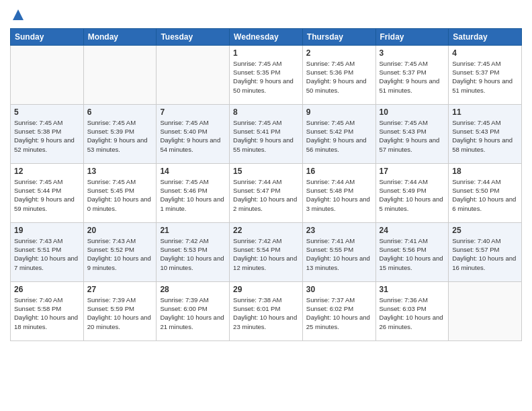 The height and width of the screenshot is (411, 532). I want to click on day-cell: 22Sunrise: 7:42 AM Sunset: 5:54 PM Dayli…, so click(266, 252).